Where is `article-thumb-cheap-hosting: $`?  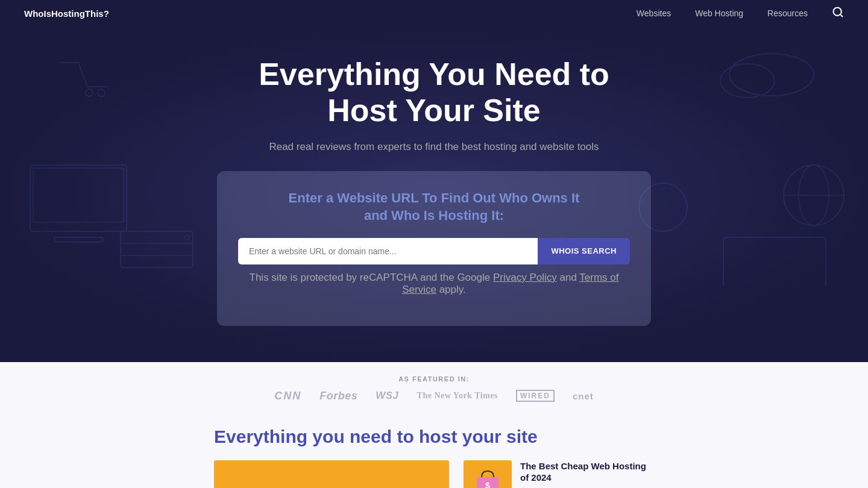
article-thumb-cheap-hosting: $ is located at coordinates (488, 474).